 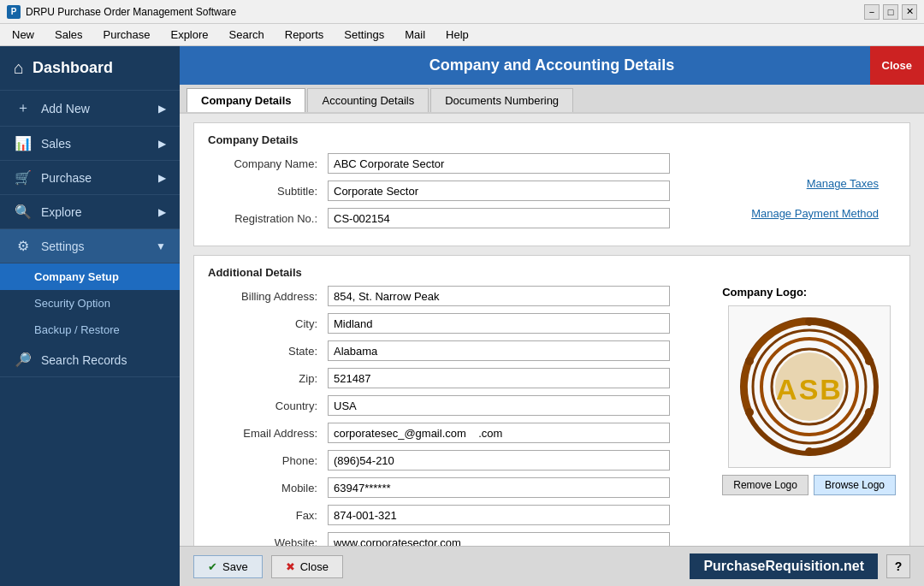 I want to click on menu-mail: Mail, so click(x=415, y=34).